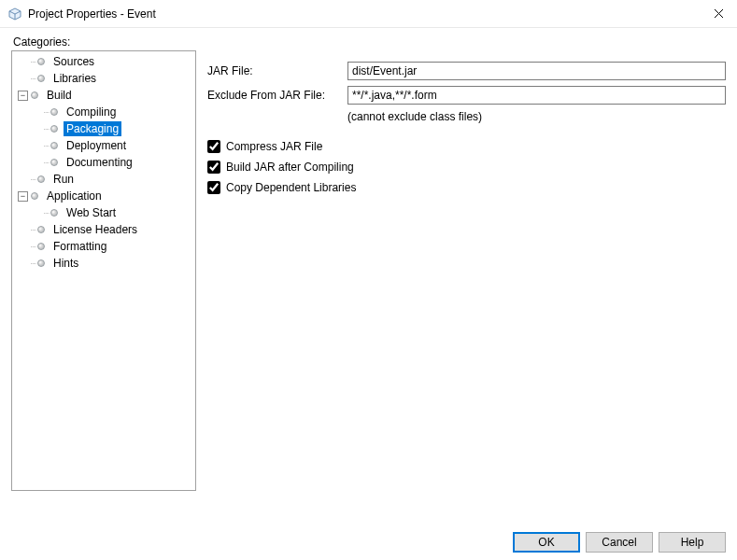 Image resolution: width=737 pixels, height=560 pixels. What do you see at coordinates (104, 95) in the screenshot?
I see `tree-item-build: − Build` at bounding box center [104, 95].